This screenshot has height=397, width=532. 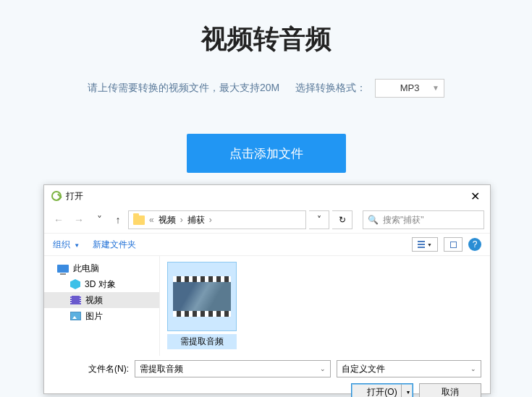 What do you see at coordinates (75, 316) in the screenshot?
I see `image-icon` at bounding box center [75, 316].